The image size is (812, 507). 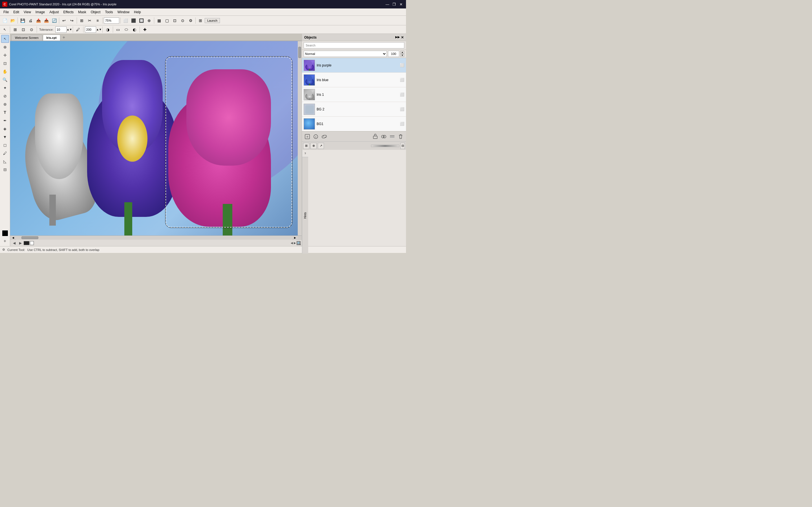 What do you see at coordinates (138, 12) in the screenshot?
I see `menu-help: Help` at bounding box center [138, 12].